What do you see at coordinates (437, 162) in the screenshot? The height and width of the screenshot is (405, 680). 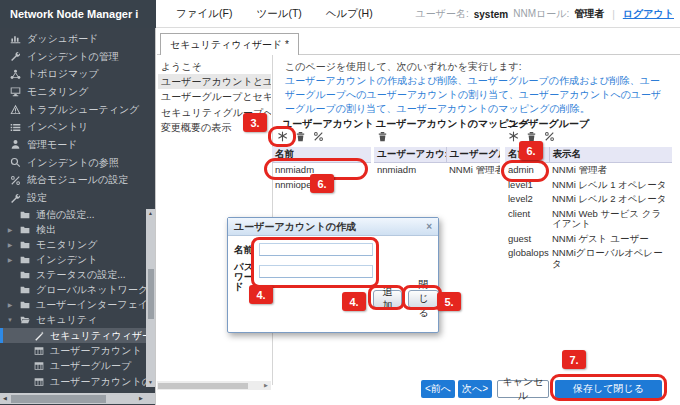 I see `mappings-table: ユーザーアカウ: ユーザーグループ nnmiadm NNMi 管理者` at bounding box center [437, 162].